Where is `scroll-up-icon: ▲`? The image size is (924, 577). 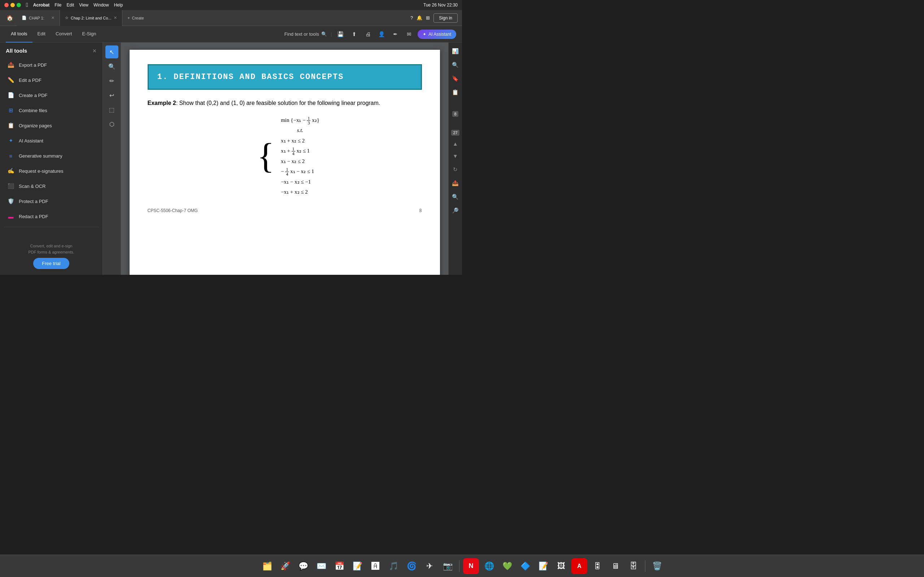
scroll-up-icon: ▲ is located at coordinates (456, 143).